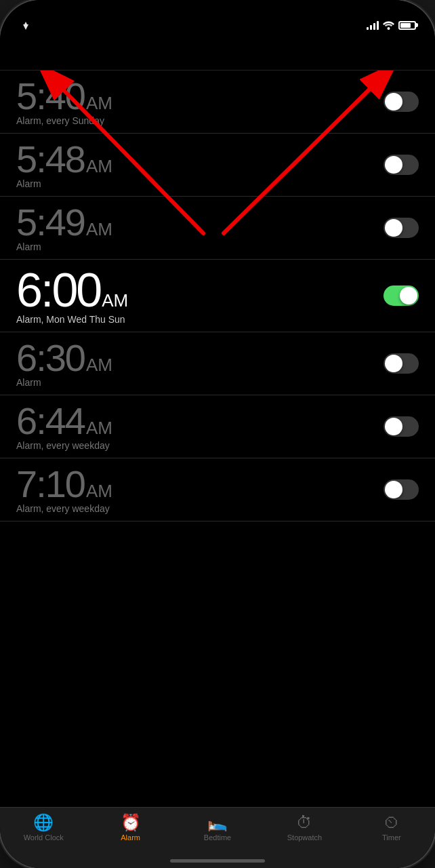 This screenshot has width=435, height=868. I want to click on bedtime-icon: 🛌, so click(218, 823).